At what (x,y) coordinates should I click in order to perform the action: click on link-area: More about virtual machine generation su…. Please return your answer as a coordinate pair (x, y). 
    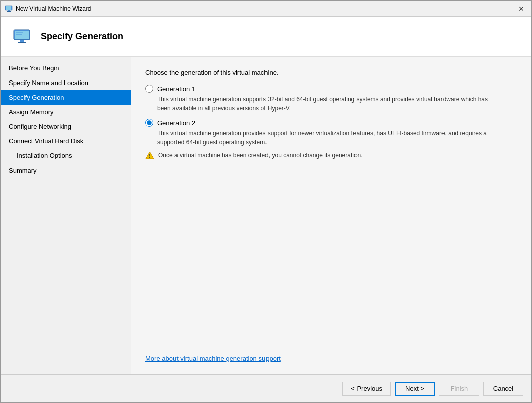
    Looking at the image, I should click on (331, 354).